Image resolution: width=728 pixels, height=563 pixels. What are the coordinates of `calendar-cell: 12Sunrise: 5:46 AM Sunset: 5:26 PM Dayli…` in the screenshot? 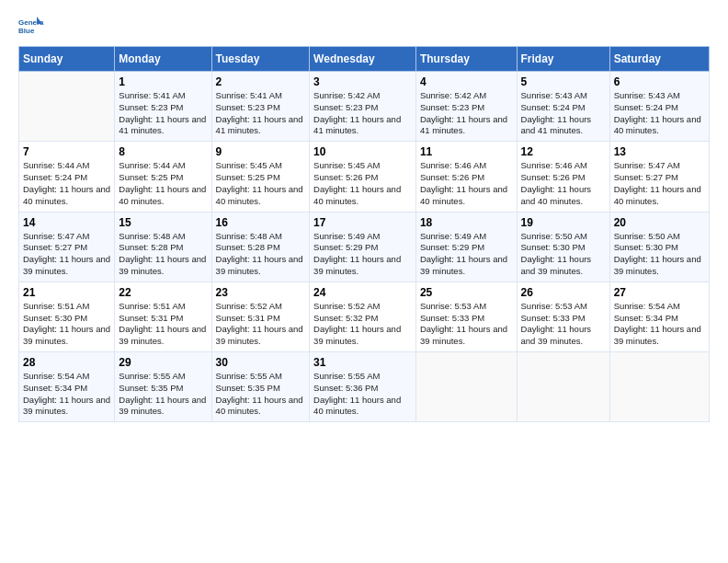 It's located at (563, 177).